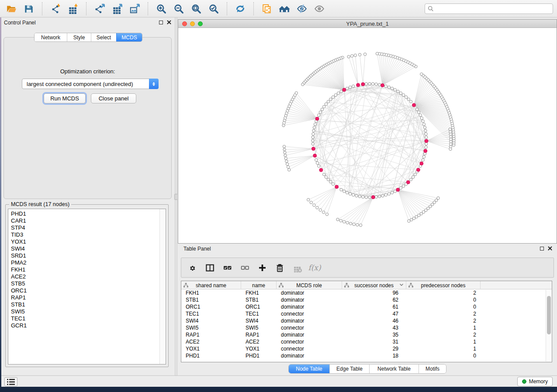 The height and width of the screenshot is (392, 557). I want to click on select-all-button, so click(227, 268).